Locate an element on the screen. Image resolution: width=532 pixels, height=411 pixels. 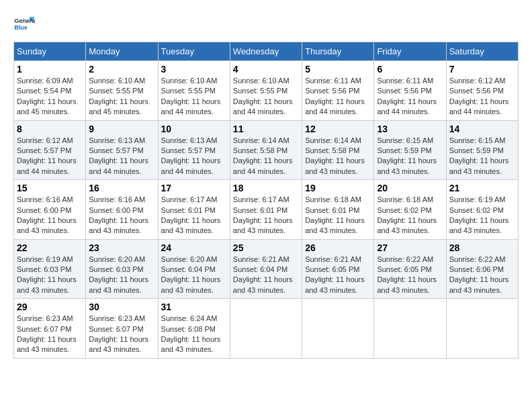
day-info: Sunrise: 6:09 AM Sunset: 5:54 PM Dayligh… is located at coordinates (50, 97).